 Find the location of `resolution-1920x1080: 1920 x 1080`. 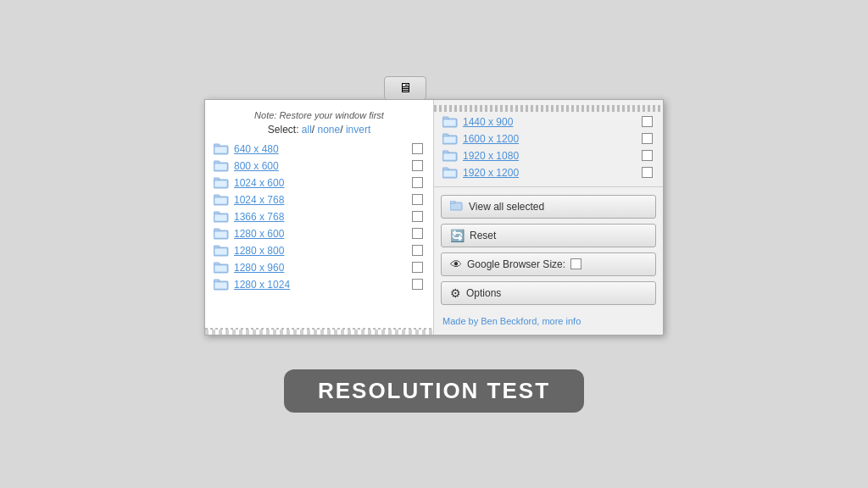

resolution-1920x1080: 1920 x 1080 is located at coordinates (553, 156).